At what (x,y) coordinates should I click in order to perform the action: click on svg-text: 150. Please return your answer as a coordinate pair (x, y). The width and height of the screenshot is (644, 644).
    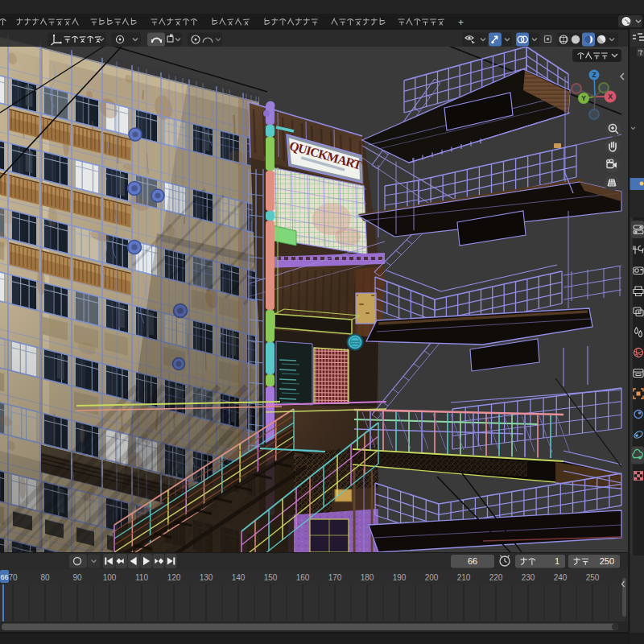
    Looking at the image, I should click on (270, 578).